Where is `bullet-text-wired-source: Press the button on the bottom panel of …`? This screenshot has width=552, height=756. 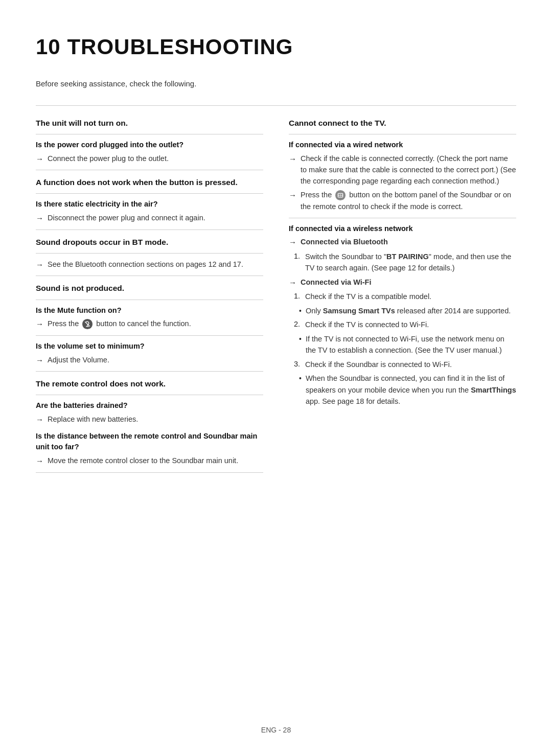 bullet-text-wired-source: Press the button on the bottom panel of … is located at coordinates (408, 201).